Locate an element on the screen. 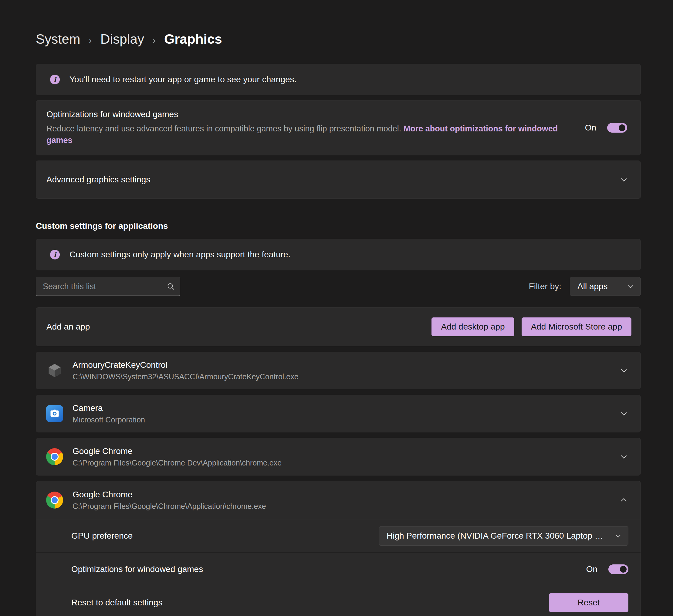 This screenshot has height=616, width=673. advanced-graphics-settings-label: Advanced graphics settings is located at coordinates (98, 180).